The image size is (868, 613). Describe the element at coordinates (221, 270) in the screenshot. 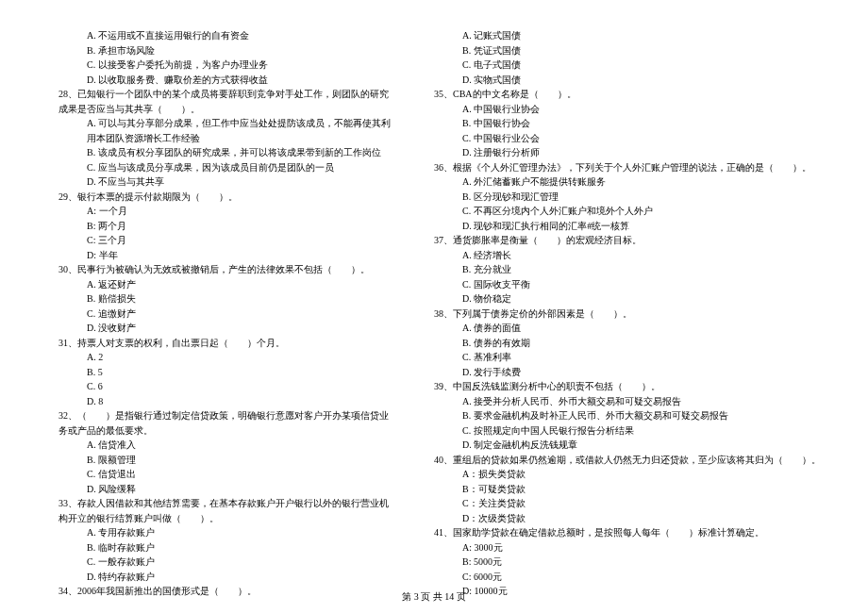

I see `question-30: 30、民事行为被确认为无效或被撤销后，产生的法律效果不包括（ ）。` at that location.